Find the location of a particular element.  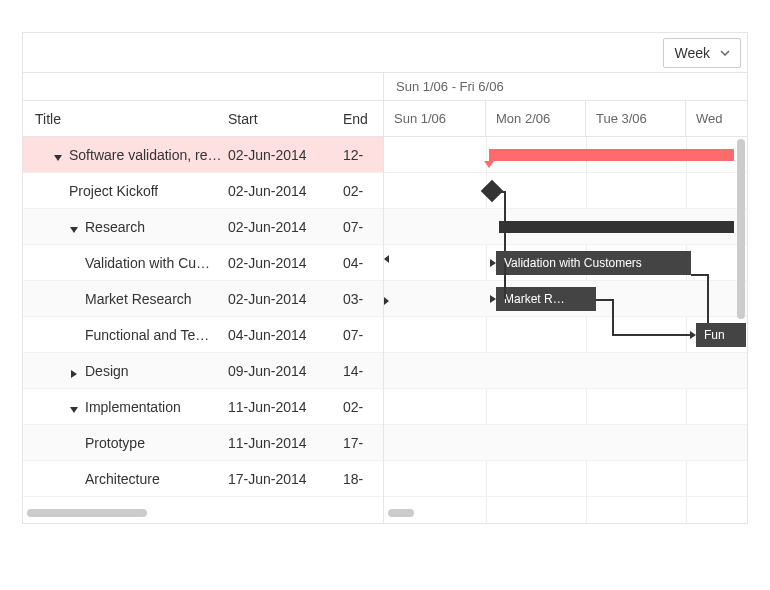

grid-horizontal-scrollbar is located at coordinates (87, 513).